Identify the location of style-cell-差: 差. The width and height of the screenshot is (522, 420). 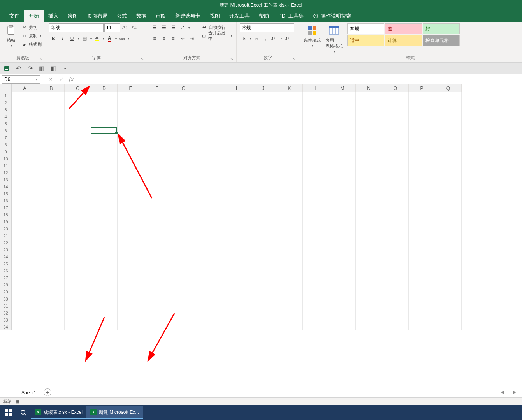
(403, 29).